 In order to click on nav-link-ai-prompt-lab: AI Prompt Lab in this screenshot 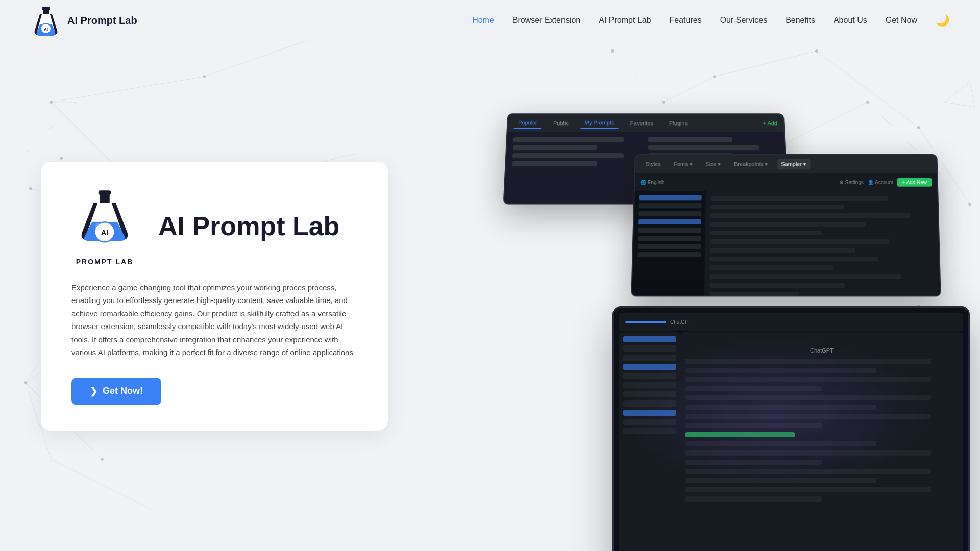, I will do `click(625, 20)`.